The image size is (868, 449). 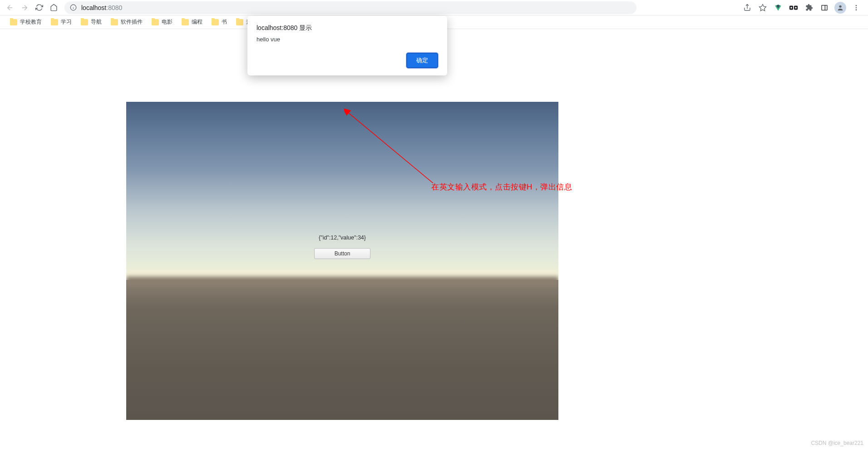 I want to click on bookmark-item: 学校教育, so click(x=26, y=22).